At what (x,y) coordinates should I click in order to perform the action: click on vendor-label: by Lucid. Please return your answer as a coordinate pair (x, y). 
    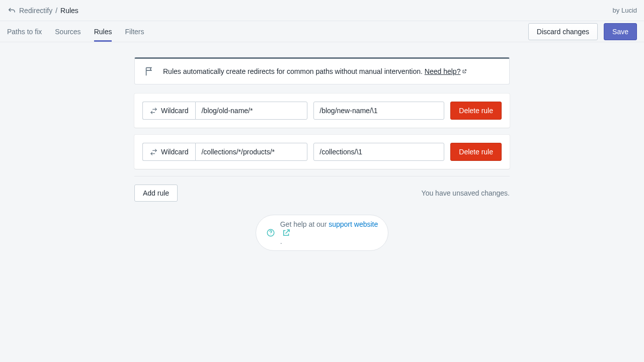
    Looking at the image, I should click on (625, 10).